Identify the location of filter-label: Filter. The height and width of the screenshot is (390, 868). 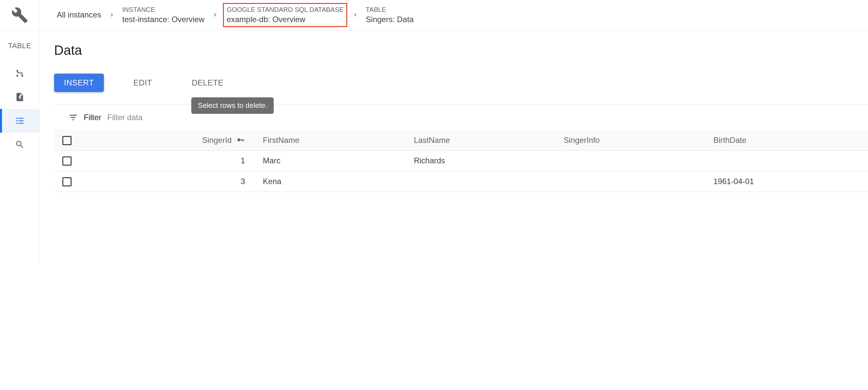
(92, 117).